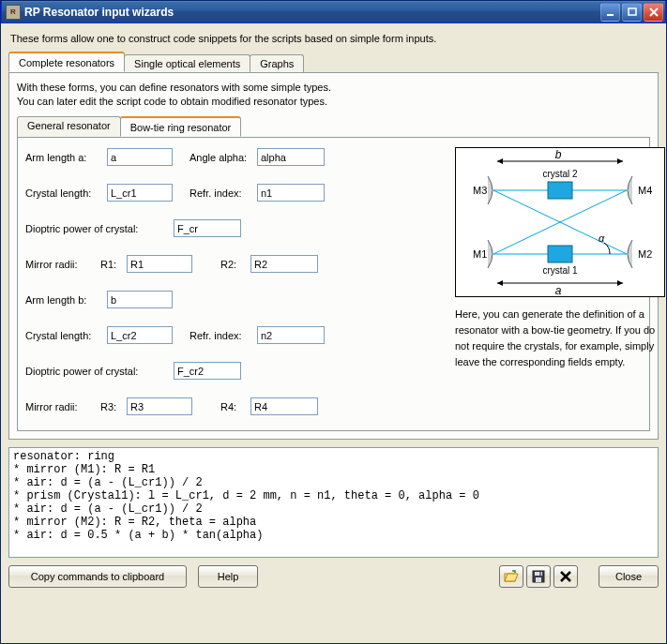 This screenshot has width=667, height=644. I want to click on button-row: Copy commands to clipboard Help, so click(334, 573).